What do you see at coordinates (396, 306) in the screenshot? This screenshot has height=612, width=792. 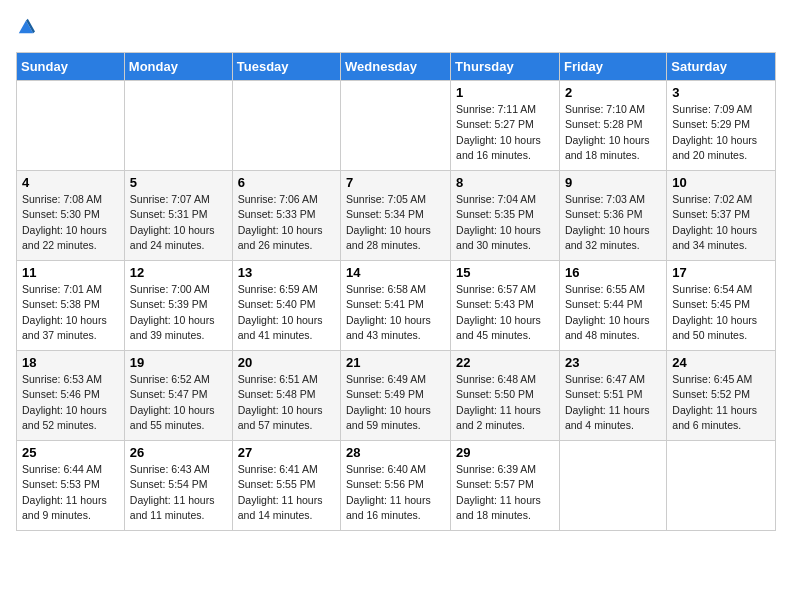 I see `calendar-week-row: 11Sunrise: 7:01 AM Sunset: 5:38 PM Dayli…` at bounding box center [396, 306].